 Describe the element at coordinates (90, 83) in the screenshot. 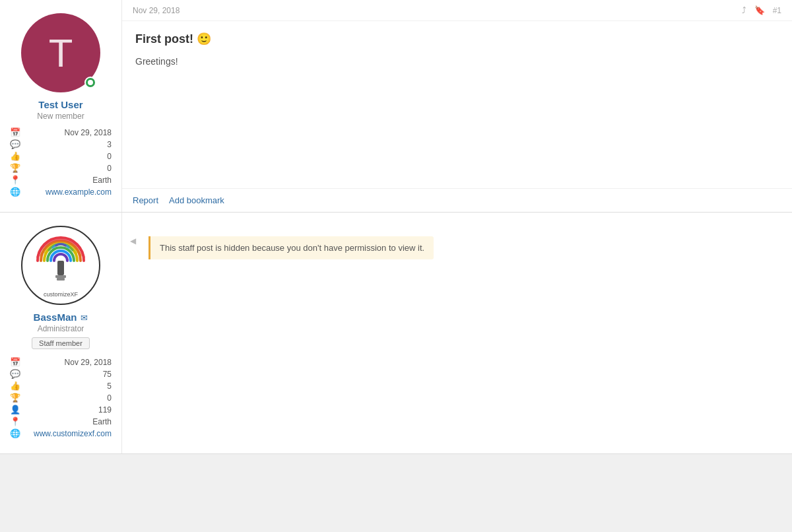

I see `online-badge` at that location.